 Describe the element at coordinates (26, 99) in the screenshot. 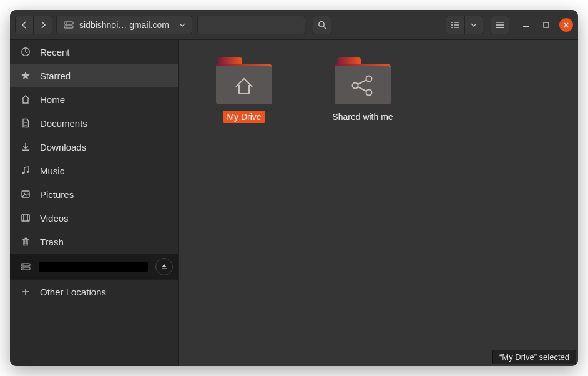

I see `home-icon` at that location.